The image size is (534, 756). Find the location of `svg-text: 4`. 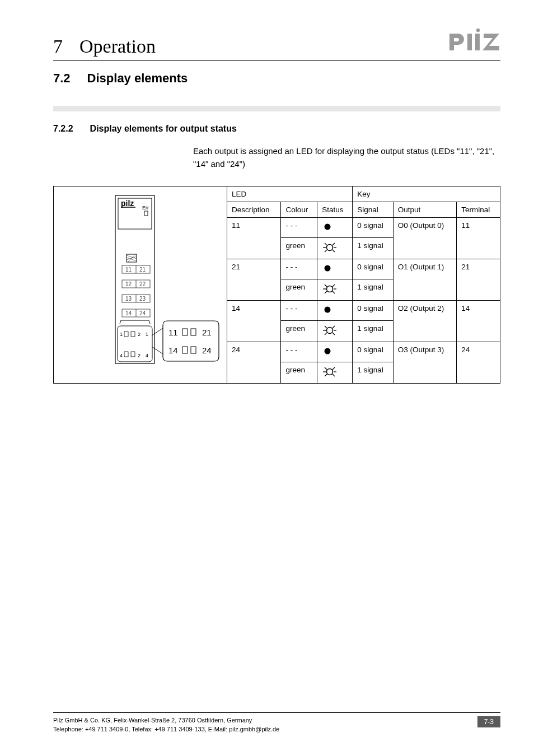

svg-text: 4 is located at coordinates (147, 356).